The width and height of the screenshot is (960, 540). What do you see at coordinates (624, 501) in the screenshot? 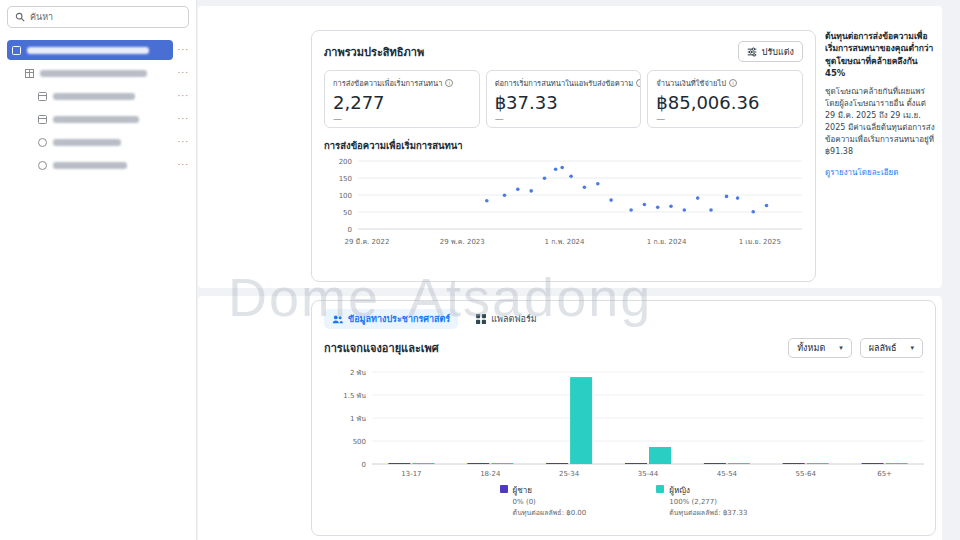
I see `gender-legend: ผู้ชาย0% (0)ต้นทุนต่อผลลัพธ์: ฿0.00ผู้หญ…` at bounding box center [624, 501].